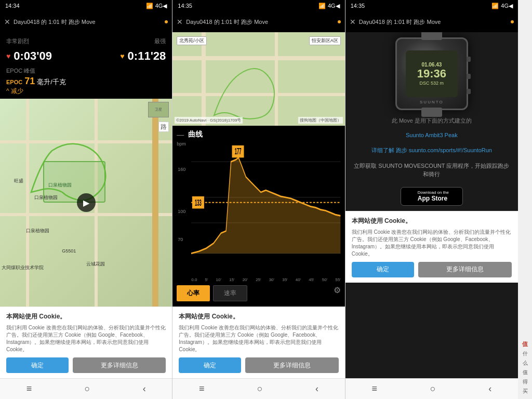 This screenshot has width=532, height=399. I want to click on cookie-more-3: 更多详细信息, so click(465, 270).